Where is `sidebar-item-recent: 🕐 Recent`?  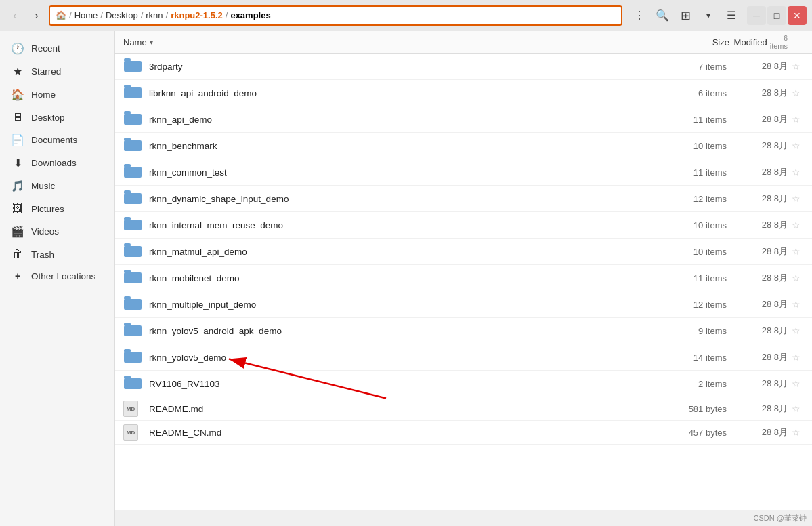
sidebar-item-recent: 🕐 Recent is located at coordinates (57, 49).